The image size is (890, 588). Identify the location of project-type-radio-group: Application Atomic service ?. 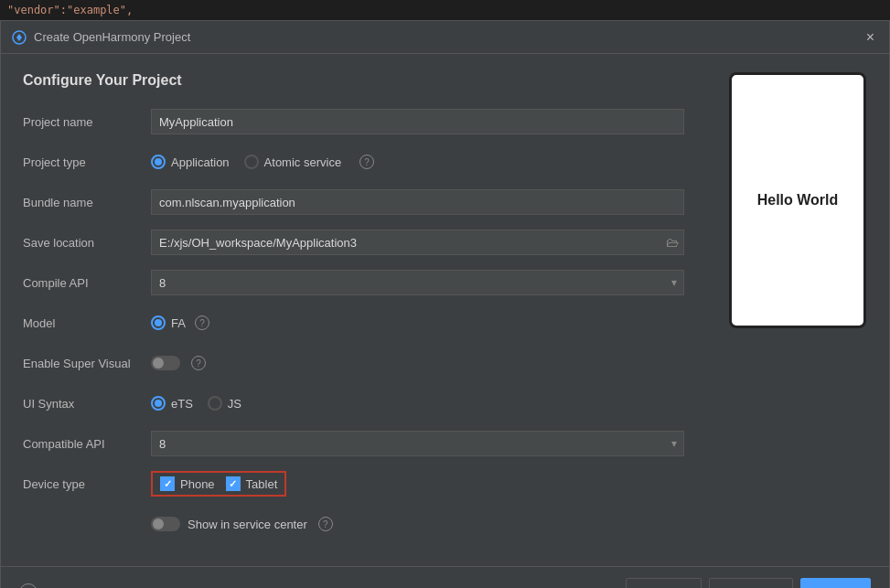
(417, 162).